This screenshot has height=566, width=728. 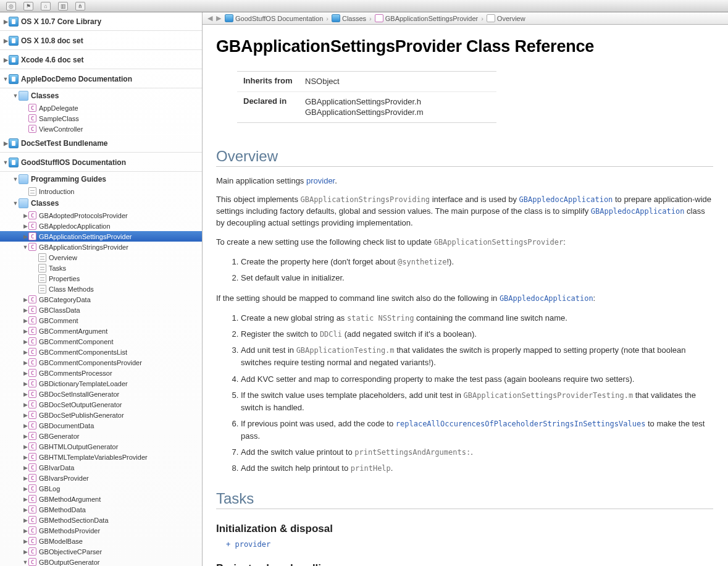 I want to click on nav-row: CGBIvarData, so click(x=101, y=467).